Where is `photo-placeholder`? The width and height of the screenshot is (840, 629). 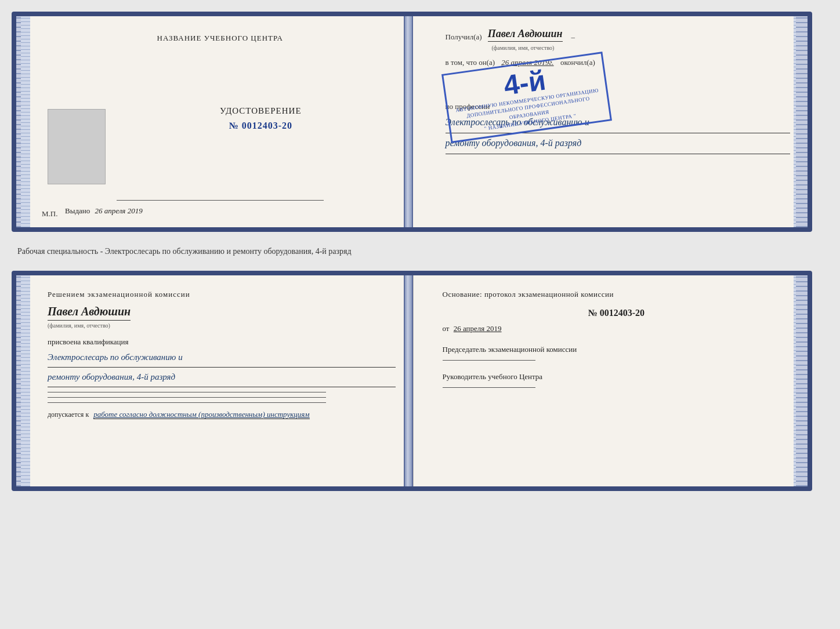
photo-placeholder is located at coordinates (77, 147).